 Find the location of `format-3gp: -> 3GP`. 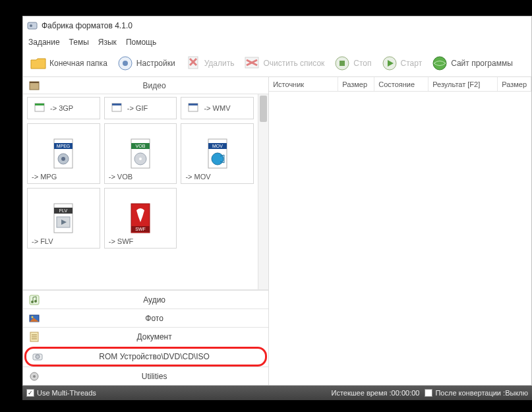

format-3gp: -> 3GP is located at coordinates (63, 108).